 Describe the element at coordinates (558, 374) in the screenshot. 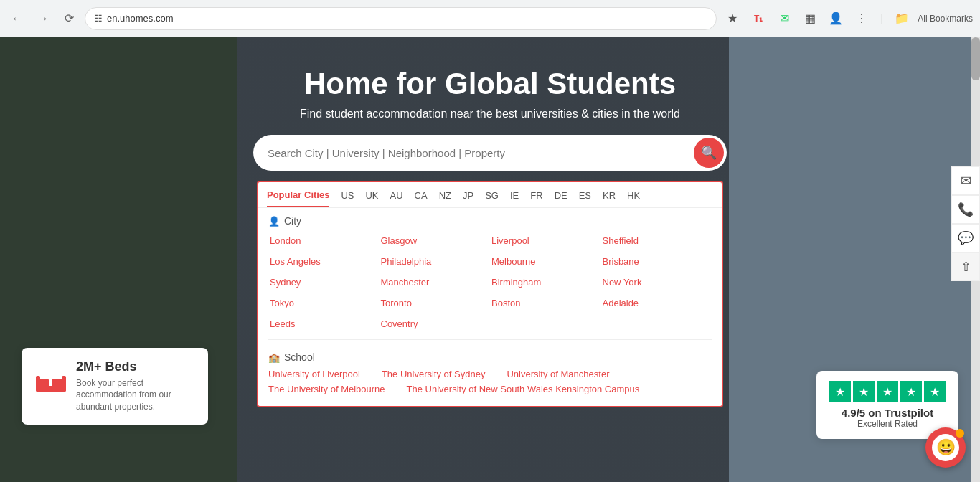

I see `school-university-of-manchester: University of Manchester` at that location.